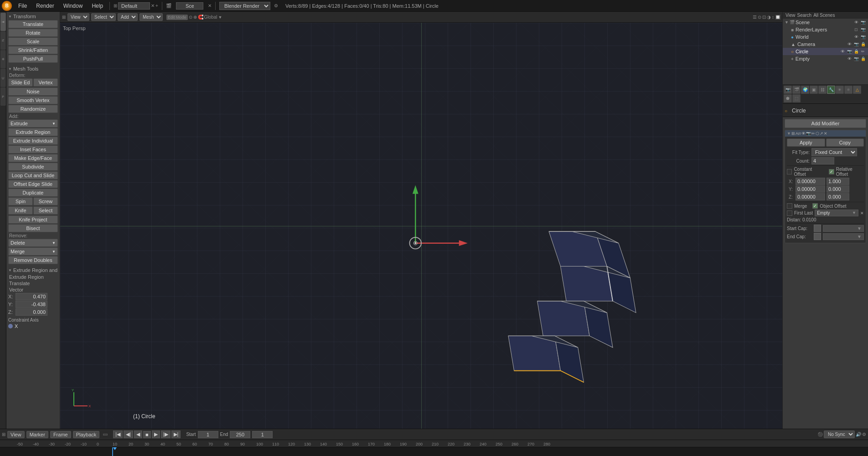 The height and width of the screenshot is (456, 868). Describe the element at coordinates (33, 123) in the screenshot. I see `extrude-dropdown: Extrude` at that location.